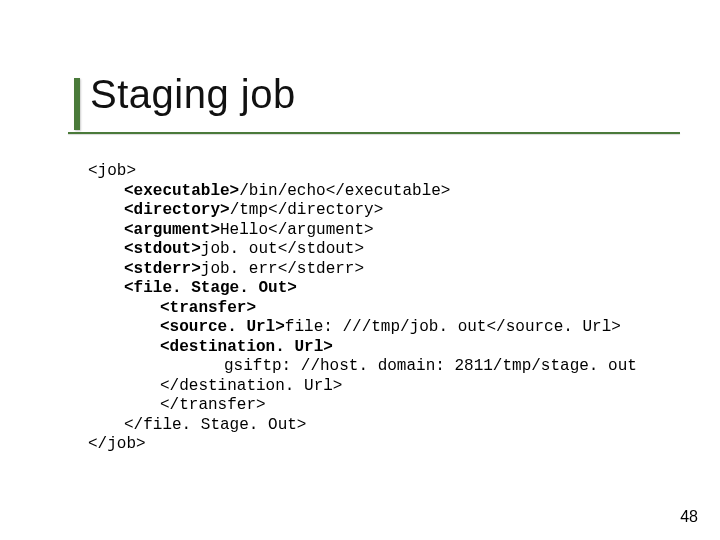  Describe the element at coordinates (282, 191) in the screenshot. I see `code-segment: /bin/echo` at that location.